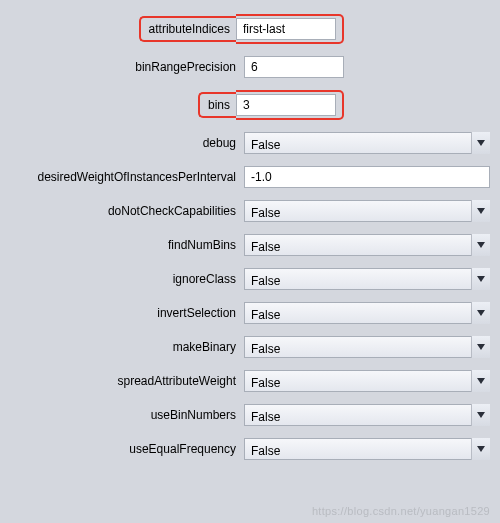 This screenshot has width=500, height=523. I want to click on option-label: useEqualFrequency, so click(126, 449).